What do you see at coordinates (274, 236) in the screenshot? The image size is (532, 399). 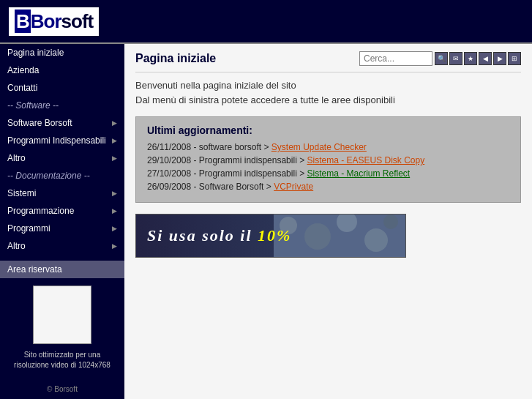 I see `banner-percent: 10%` at bounding box center [274, 236].